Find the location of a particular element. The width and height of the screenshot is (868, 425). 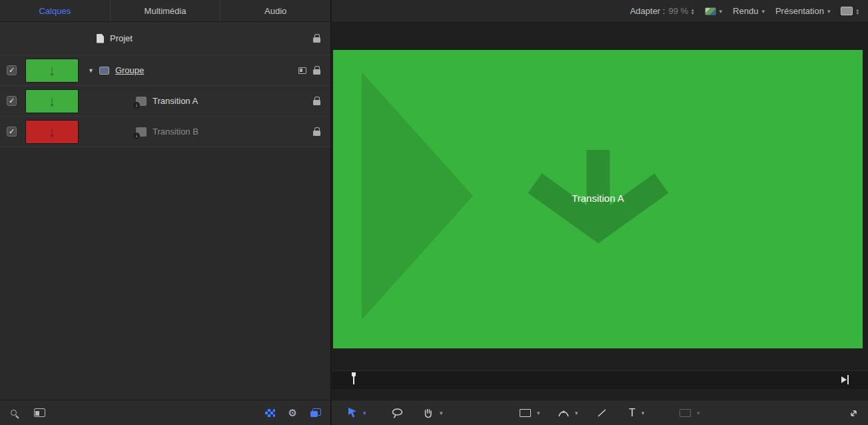

zoom-fit-label: Adapter : is located at coordinates (648, 11).